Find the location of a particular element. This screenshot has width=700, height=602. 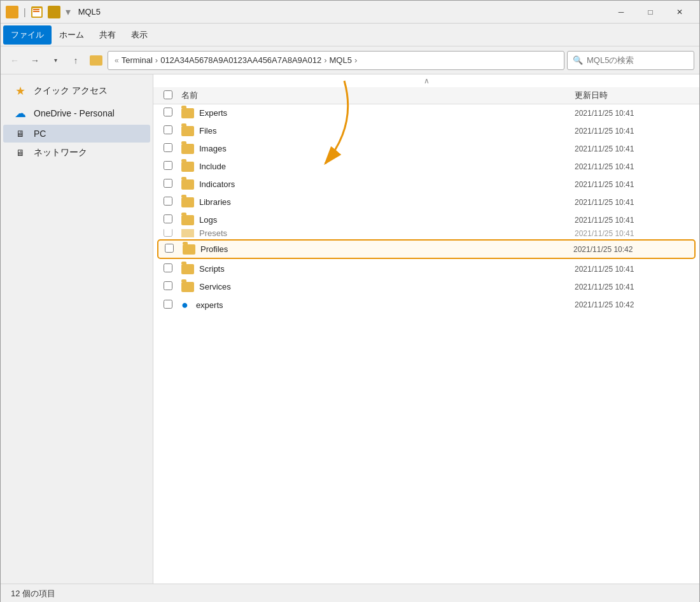

file-row-experts-file: ● experts 2021/11/25 10:42 is located at coordinates (426, 305).